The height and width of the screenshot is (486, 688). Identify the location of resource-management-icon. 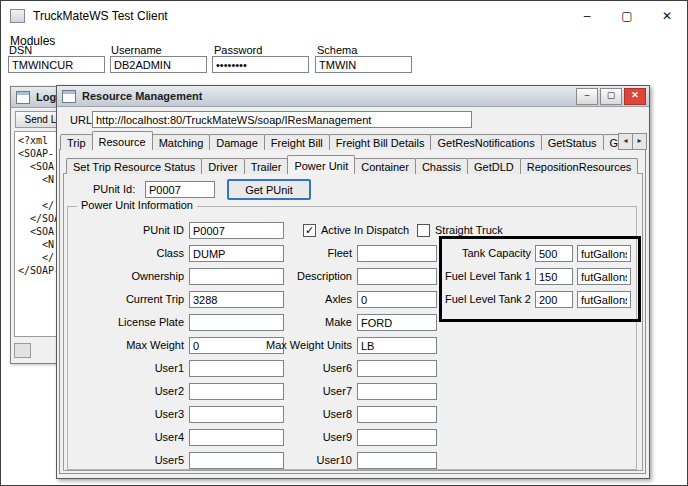
(69, 96).